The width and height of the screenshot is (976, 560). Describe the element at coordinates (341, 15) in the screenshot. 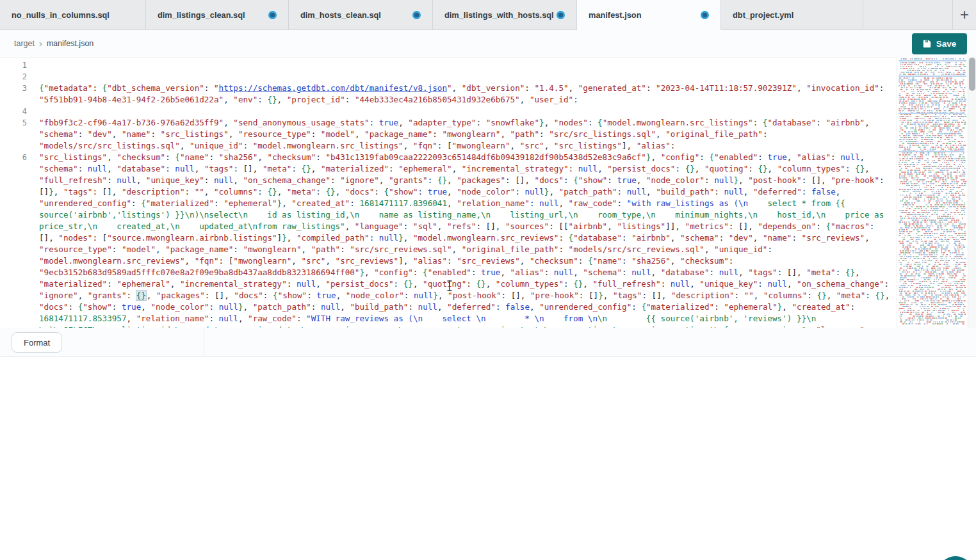

I see `tab-label: dim_hosts_clean.sql` at that location.